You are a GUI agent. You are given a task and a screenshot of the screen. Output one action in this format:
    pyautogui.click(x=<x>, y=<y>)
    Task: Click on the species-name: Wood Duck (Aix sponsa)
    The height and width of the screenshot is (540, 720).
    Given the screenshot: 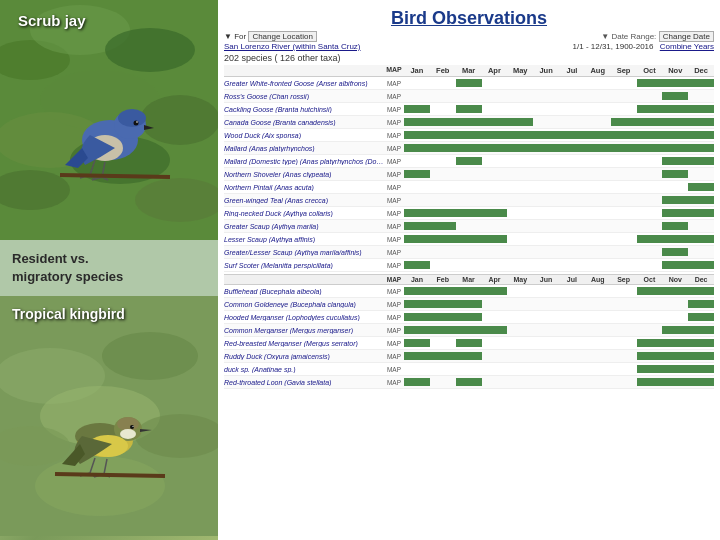 What is the action you would take?
    pyautogui.click(x=304, y=136)
    